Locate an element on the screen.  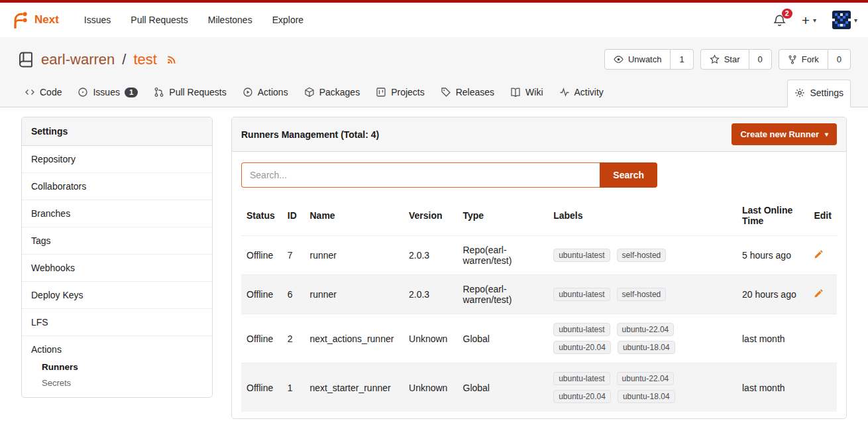
navbar-item-issues: Issues is located at coordinates (97, 20).